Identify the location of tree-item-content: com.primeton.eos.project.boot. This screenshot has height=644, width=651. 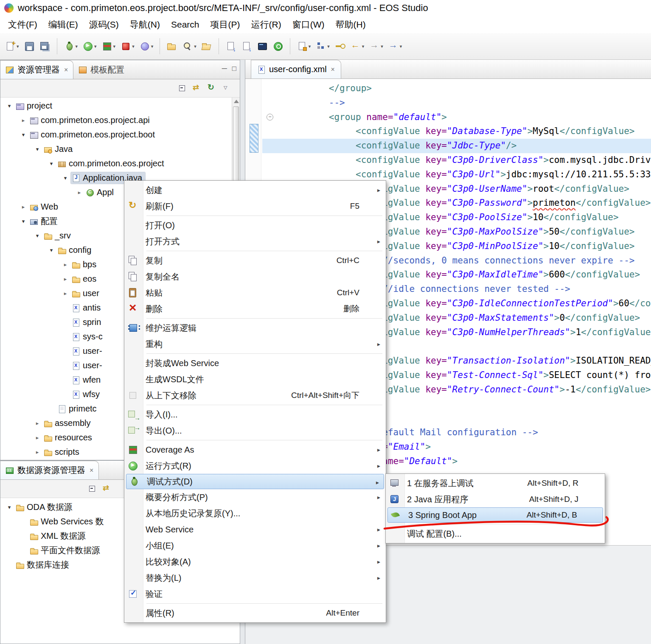
(93, 135).